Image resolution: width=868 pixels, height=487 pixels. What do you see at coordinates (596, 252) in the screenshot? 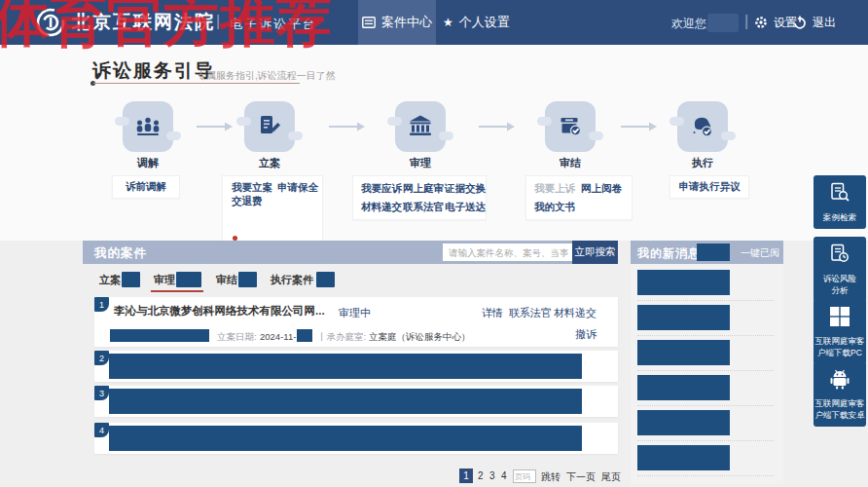
I see `search-button: 立即搜索` at bounding box center [596, 252].